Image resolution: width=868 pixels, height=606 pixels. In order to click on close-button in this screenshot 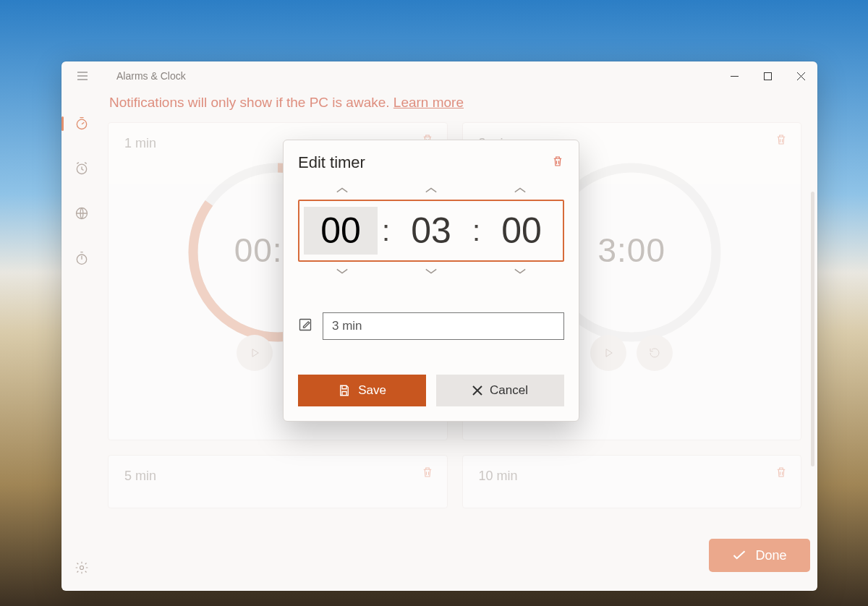, I will do `click(801, 76)`.